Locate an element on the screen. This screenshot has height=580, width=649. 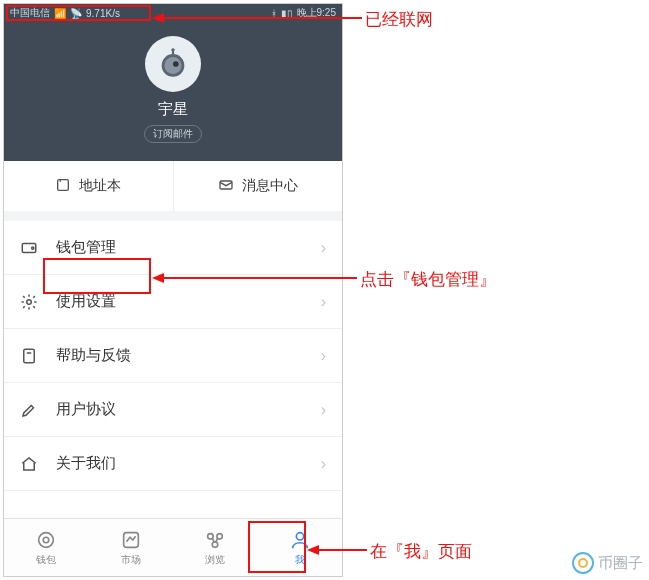
address-book-label: 地址本 is located at coordinates (100, 186).